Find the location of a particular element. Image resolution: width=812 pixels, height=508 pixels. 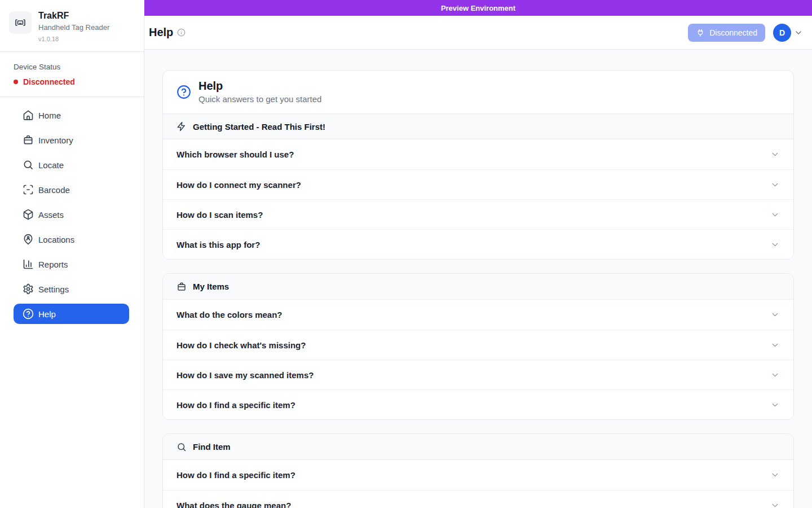

sidebar-item-label: Assets is located at coordinates (51, 214).